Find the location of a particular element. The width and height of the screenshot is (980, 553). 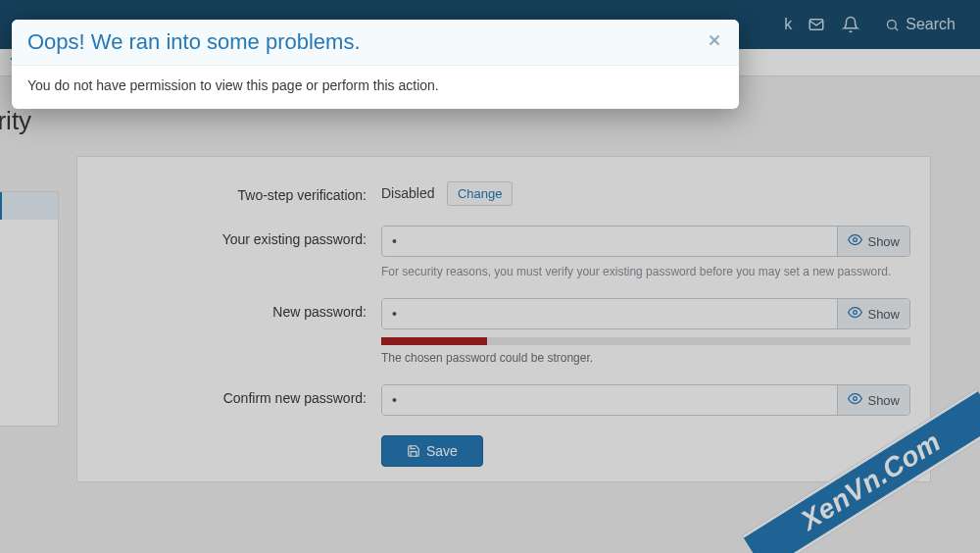

existing-password-input is located at coordinates (610, 241).